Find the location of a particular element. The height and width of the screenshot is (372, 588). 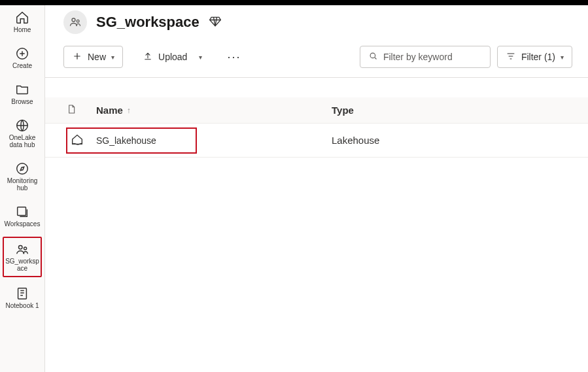

lakehouse-icon is located at coordinates (77, 140).